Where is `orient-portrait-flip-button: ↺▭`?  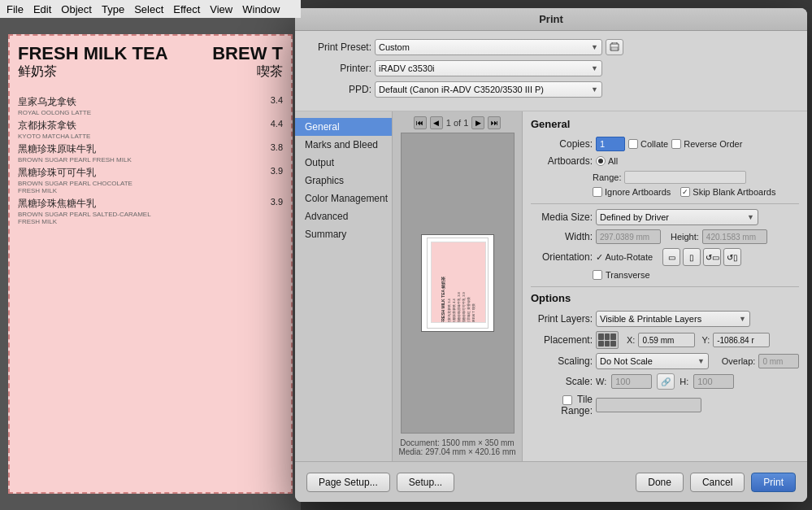 orient-portrait-flip-button: ↺▭ is located at coordinates (712, 257).